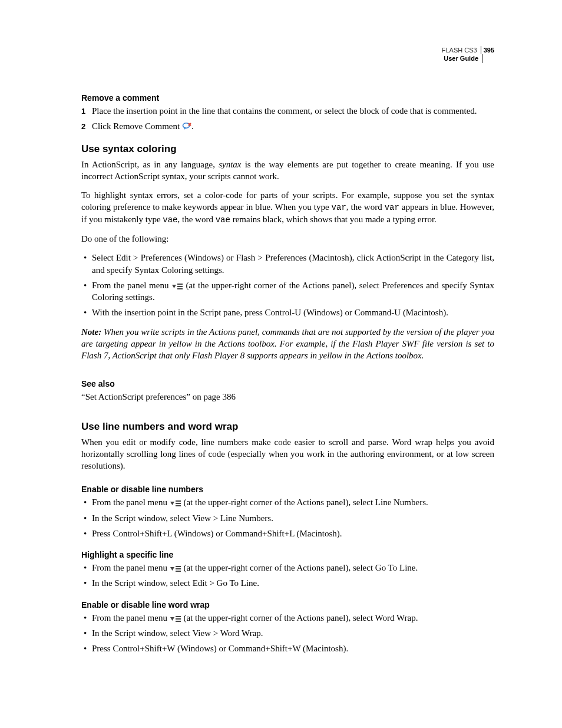 Image resolution: width=562 pixels, height=728 pixels. What do you see at coordinates (488, 50) in the screenshot?
I see `page-number: 395` at bounding box center [488, 50].